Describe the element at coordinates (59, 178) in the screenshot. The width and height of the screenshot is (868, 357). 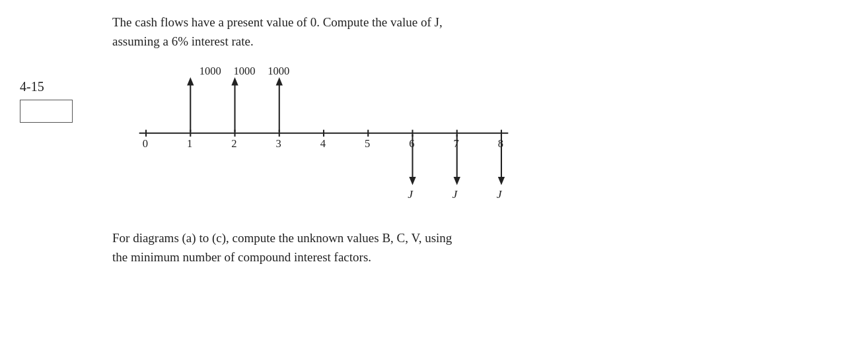
I see `left-column: 4-15` at that location.